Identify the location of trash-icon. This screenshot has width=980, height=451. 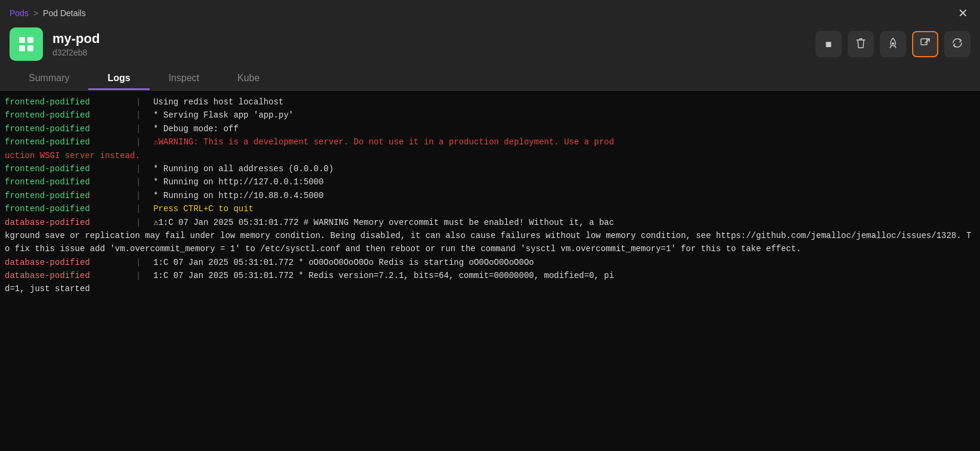
(861, 44).